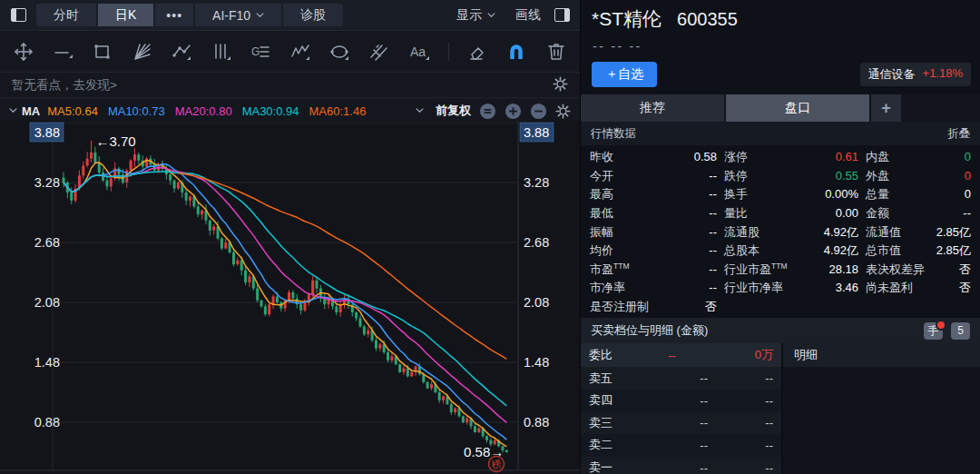 Image resolution: width=980 pixels, height=474 pixels. I want to click on y-axis-label: 2.68, so click(536, 242).